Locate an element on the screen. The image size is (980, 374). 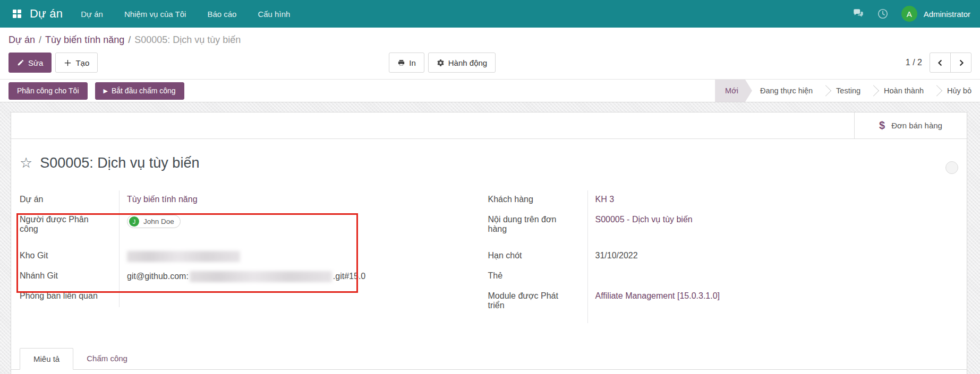
field-row-project: Dự án Tùy biến tính năng is located at coordinates (249, 201).